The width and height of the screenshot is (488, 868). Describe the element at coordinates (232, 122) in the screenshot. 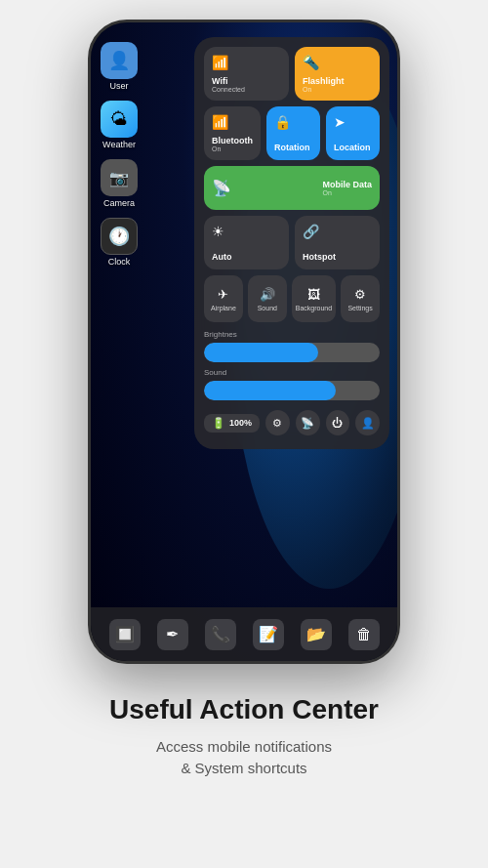

I see `bluetooth-icon: 📶` at that location.